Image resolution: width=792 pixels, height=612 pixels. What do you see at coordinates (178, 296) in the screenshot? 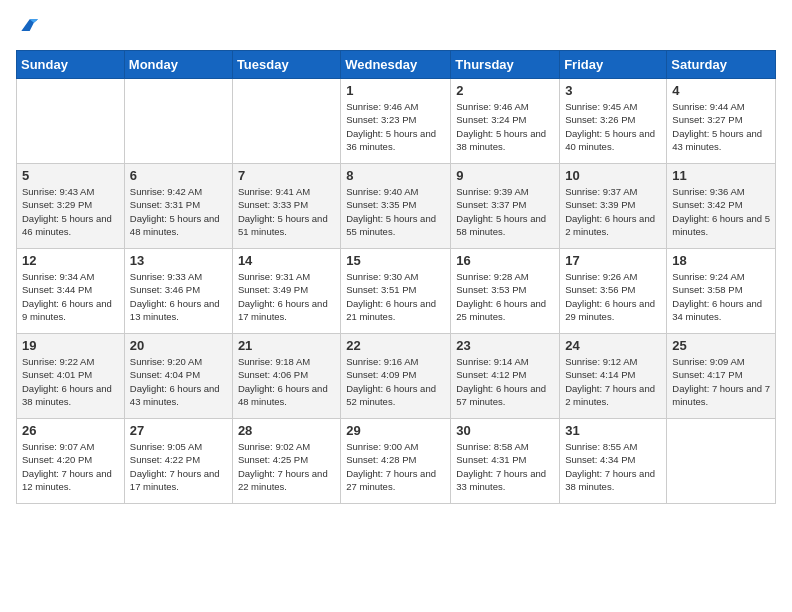
I see `day-info: Sunrise: 9:33 AM Sunset: 3:46 PM Dayligh…` at bounding box center [178, 296].